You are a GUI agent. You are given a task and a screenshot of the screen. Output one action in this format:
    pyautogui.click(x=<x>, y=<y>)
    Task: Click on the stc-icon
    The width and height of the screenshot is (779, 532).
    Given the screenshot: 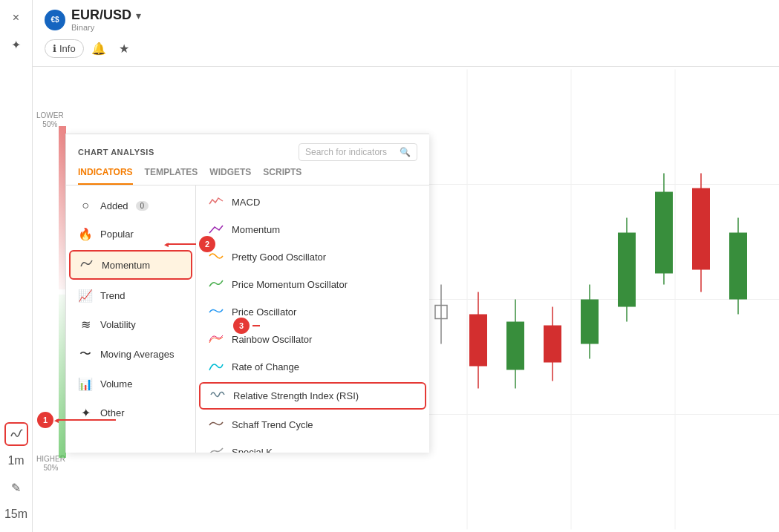 What is the action you would take?
    pyautogui.click(x=216, y=424)
    